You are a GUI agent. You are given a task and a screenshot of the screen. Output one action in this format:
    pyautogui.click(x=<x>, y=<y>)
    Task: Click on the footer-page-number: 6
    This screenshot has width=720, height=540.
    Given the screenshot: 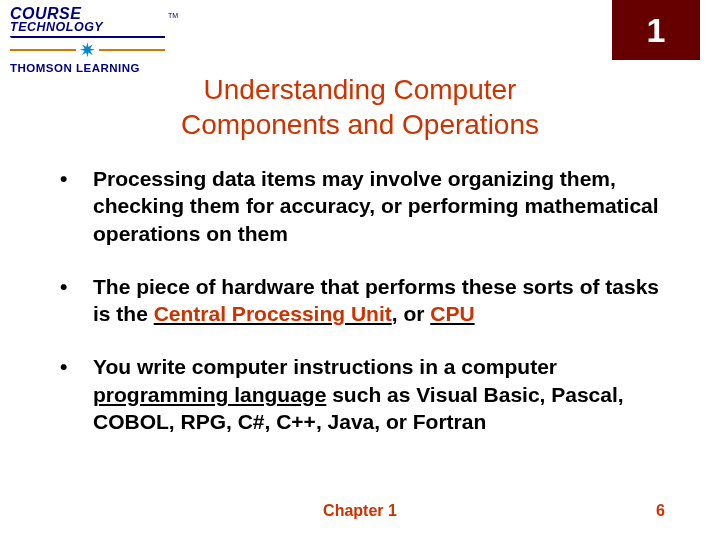 What is the action you would take?
    pyautogui.click(x=660, y=511)
    